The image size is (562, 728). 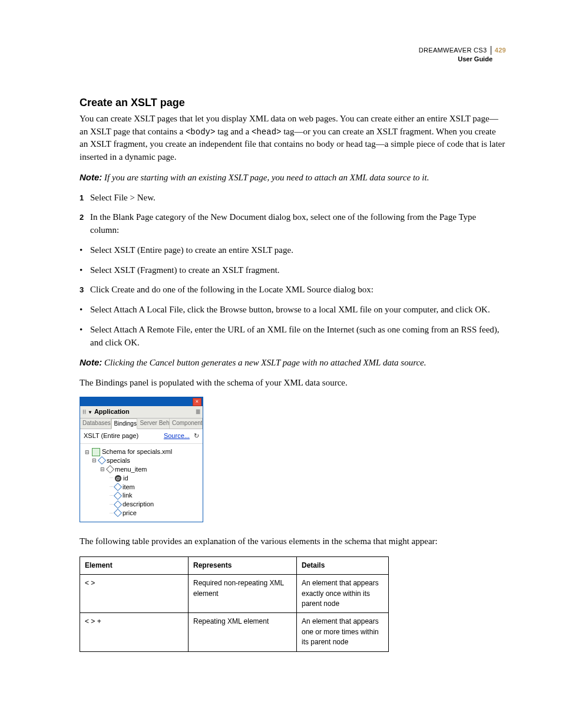 What do you see at coordinates (138, 505) in the screenshot?
I see `tree-description: description` at bounding box center [138, 505].